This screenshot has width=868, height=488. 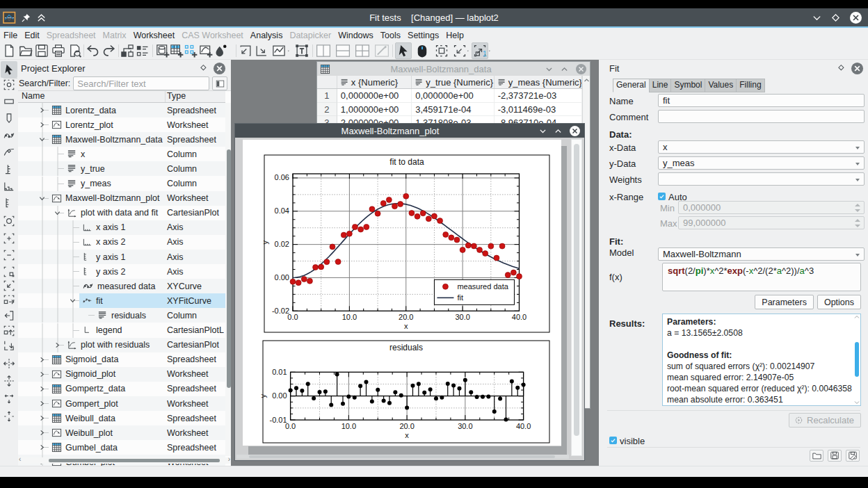 What do you see at coordinates (122, 374) in the screenshot?
I see `tree-row-Sigmoid_plot: Sigmoid_plotWorksheet` at bounding box center [122, 374].